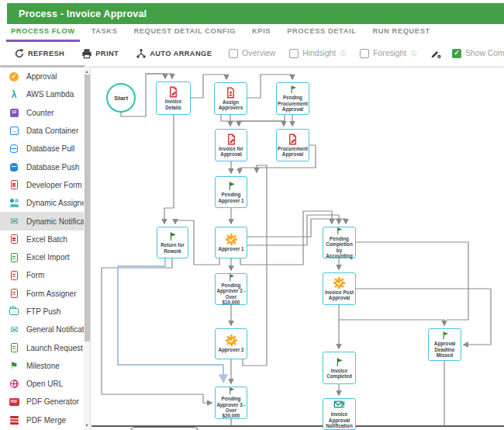  Describe the element at coordinates (90, 248) in the screenshot. I see `canvas-left-border` at that location.